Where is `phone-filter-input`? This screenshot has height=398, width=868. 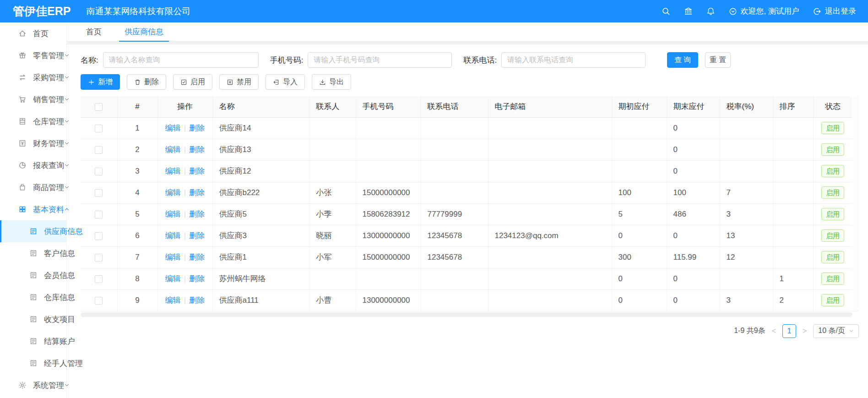
phone-filter-input is located at coordinates (380, 60).